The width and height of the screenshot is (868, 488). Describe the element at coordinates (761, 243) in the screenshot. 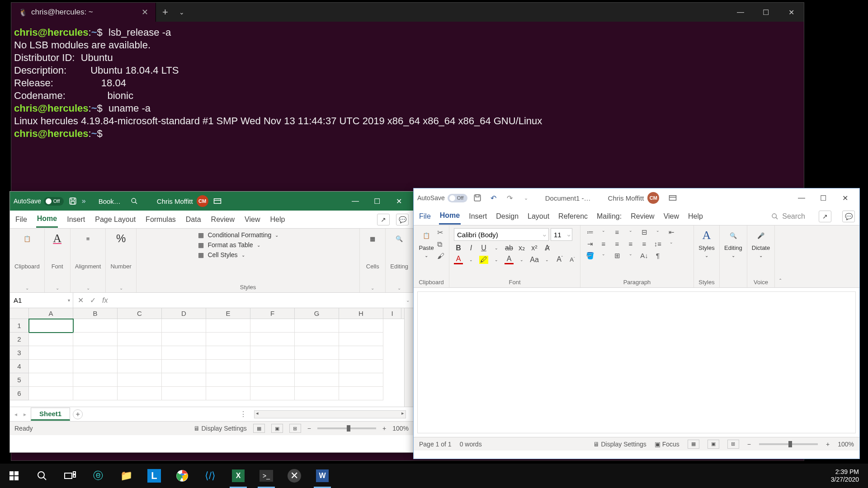

I see `dictate-button: 🎤Dictate⌄` at that location.